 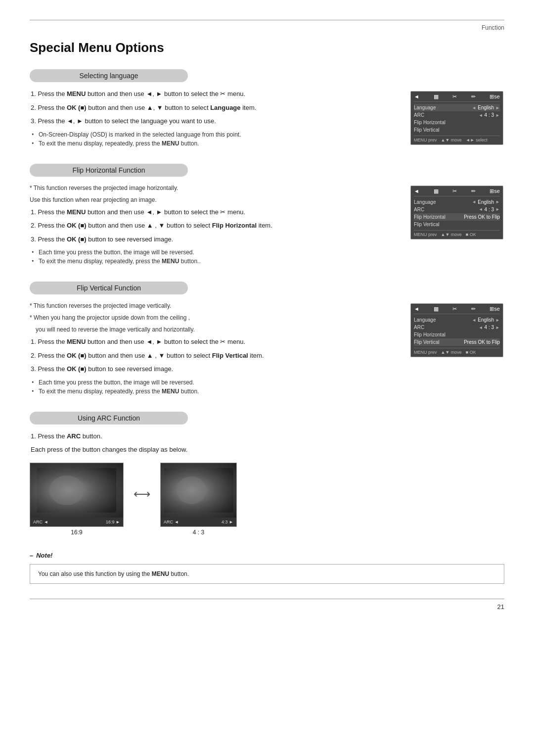 I want to click on arc-images-container: ARC ◄ 16:9 ► 16:9 ⟷, so click(x=267, y=499).